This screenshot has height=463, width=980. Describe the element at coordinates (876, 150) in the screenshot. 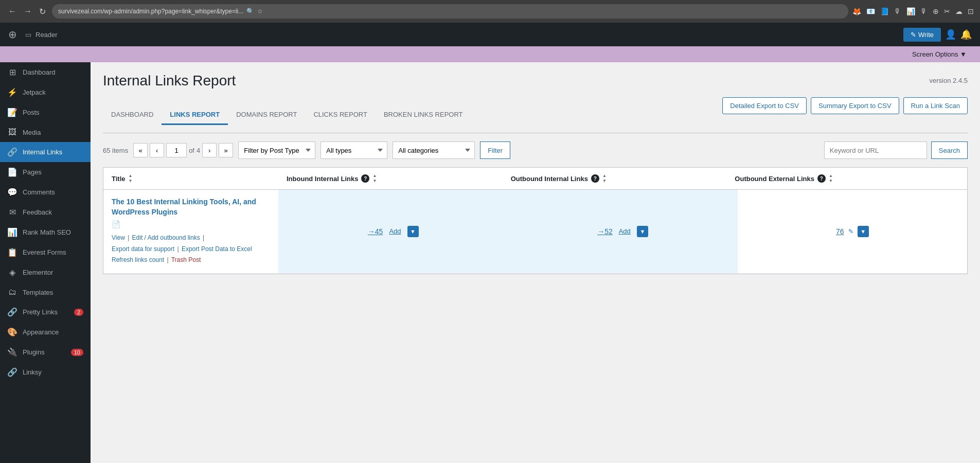

I see `keyword-input` at that location.